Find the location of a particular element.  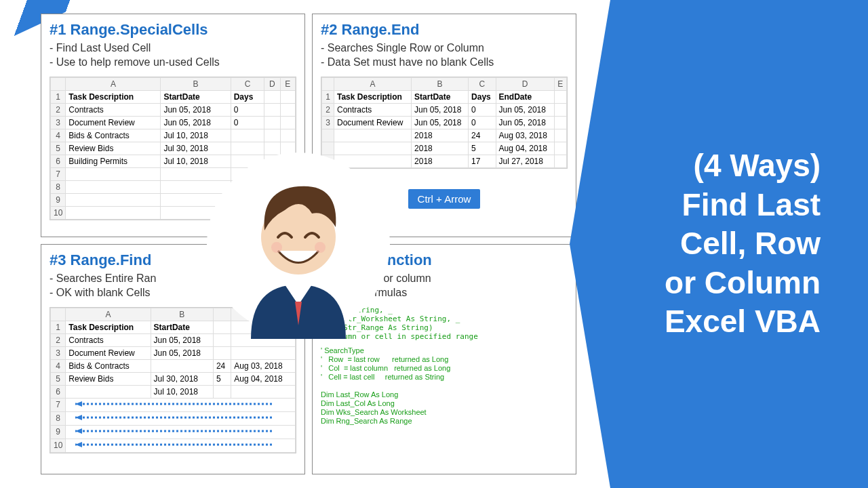

title-line4: or Column is located at coordinates (743, 283).